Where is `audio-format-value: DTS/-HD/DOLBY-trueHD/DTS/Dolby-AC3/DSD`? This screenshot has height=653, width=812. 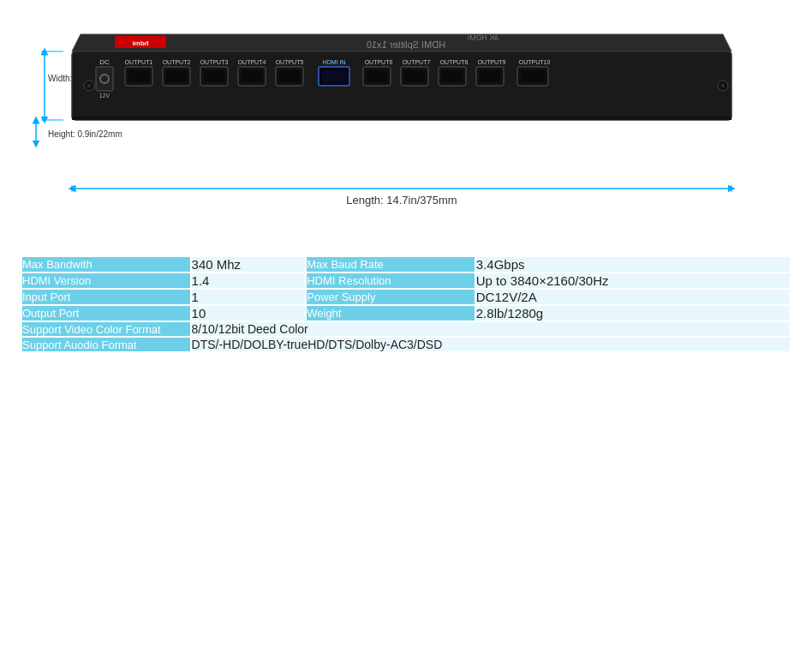 audio-format-value: DTS/-HD/DOLBY-trueHD/DTS/Dolby-AC3/DSD is located at coordinates (491, 344).